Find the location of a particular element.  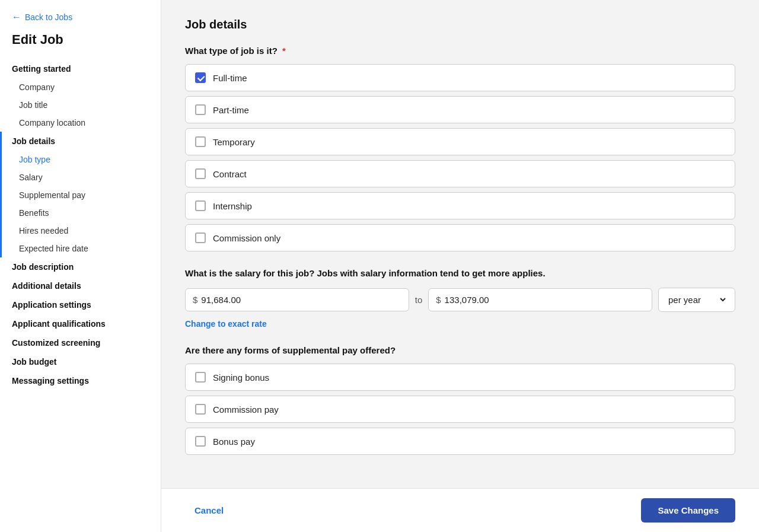

job-type-question: What type of job is it? * is located at coordinates (460, 51).